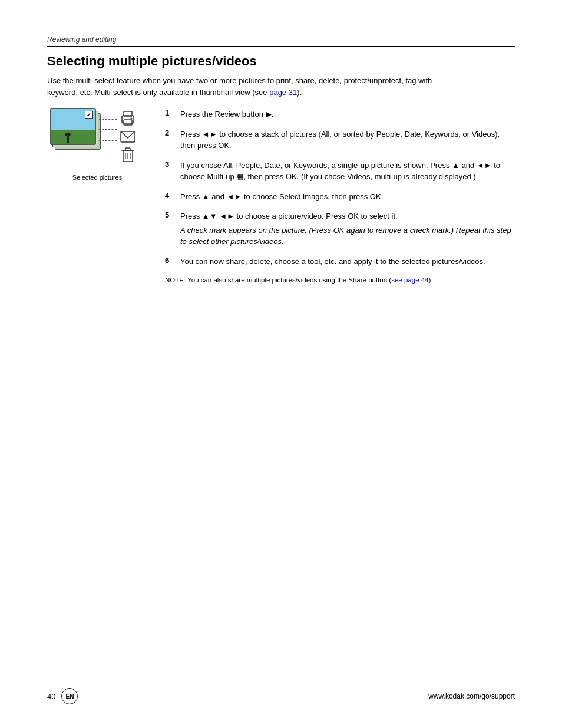 The width and height of the screenshot is (562, 728). I want to click on page-number: 40, so click(51, 697).